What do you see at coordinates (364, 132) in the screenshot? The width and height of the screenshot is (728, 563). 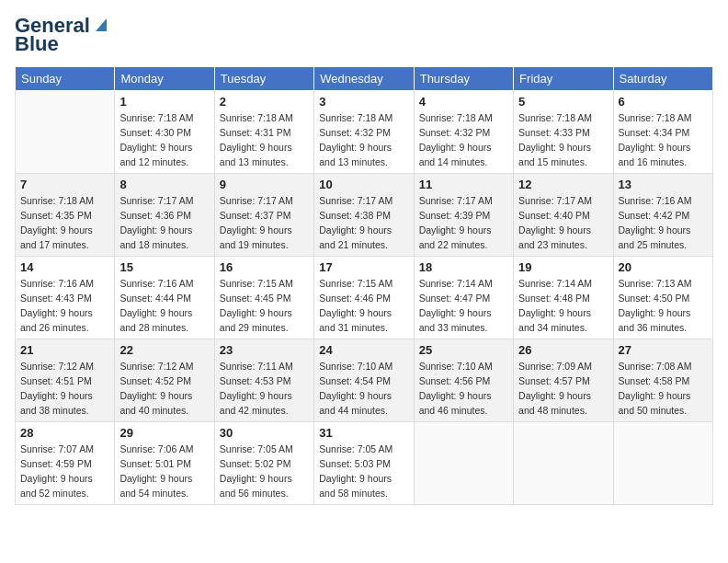 I see `calendar-week-row: 1Sunrise: 7:18 AMSunset: 4:30 PMDaylight…` at bounding box center [364, 132].